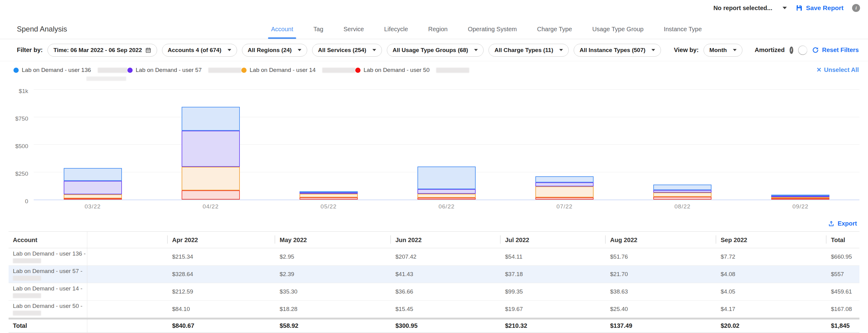 The image size is (868, 333). Describe the element at coordinates (803, 50) in the screenshot. I see `amortized-toggle` at that location.